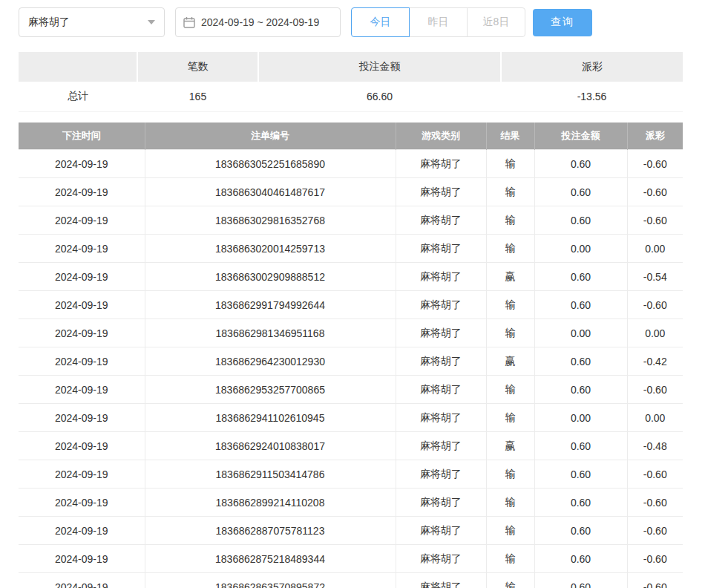 This screenshot has height=588, width=705. I want to click on cell-order-id: 1836863029816352768, so click(270, 220).